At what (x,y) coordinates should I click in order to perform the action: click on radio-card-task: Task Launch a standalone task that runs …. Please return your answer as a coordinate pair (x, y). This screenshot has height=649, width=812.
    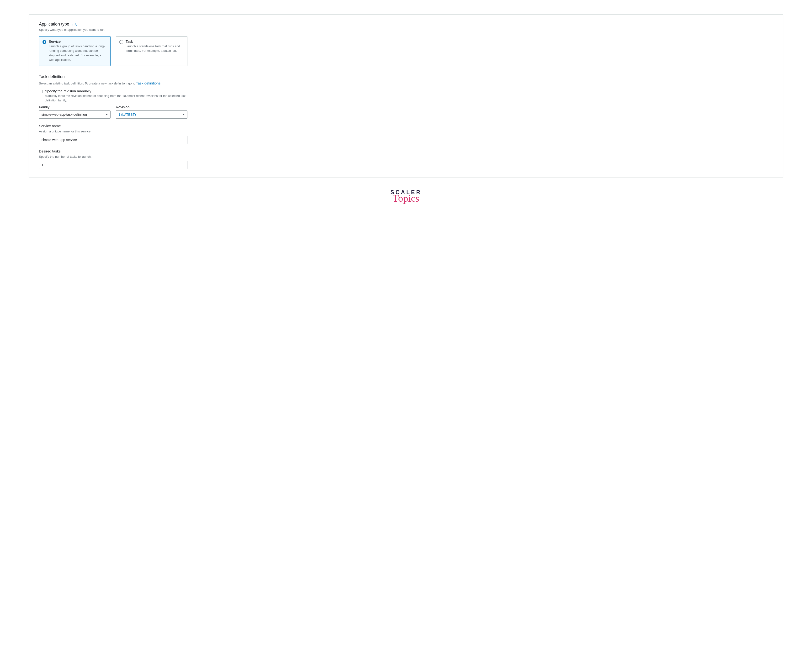
    Looking at the image, I should click on (151, 51).